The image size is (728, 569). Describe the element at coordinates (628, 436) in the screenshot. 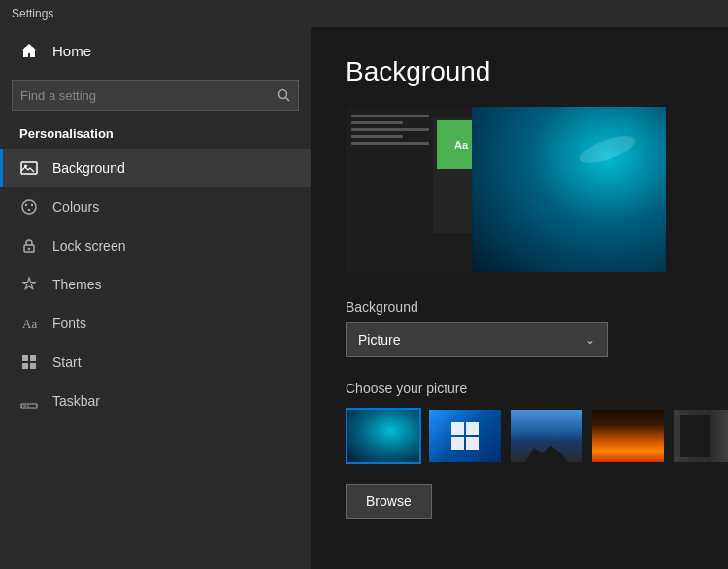

I see `thumb-sunset-img` at that location.